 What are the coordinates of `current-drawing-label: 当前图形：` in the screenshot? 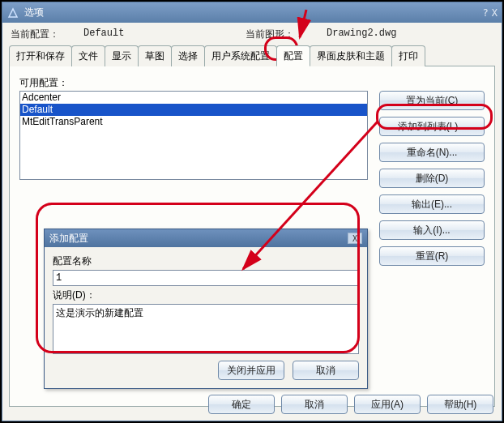 It's located at (286, 34).